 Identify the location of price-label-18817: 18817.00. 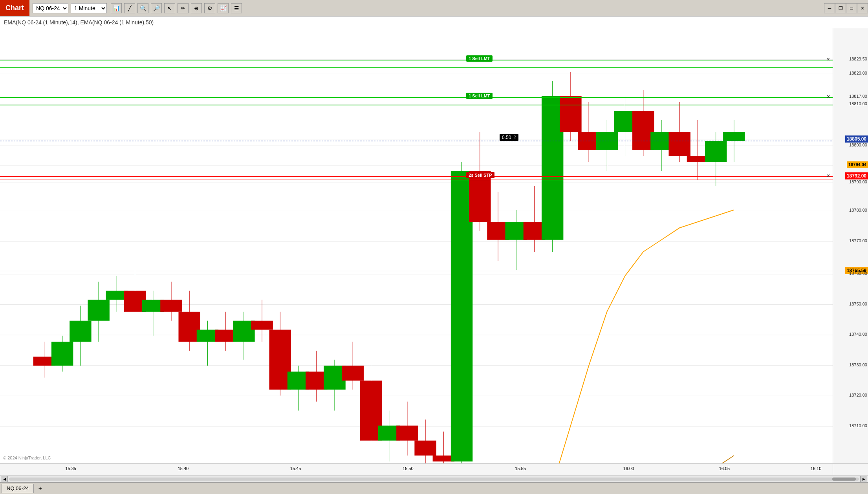
(858, 96).